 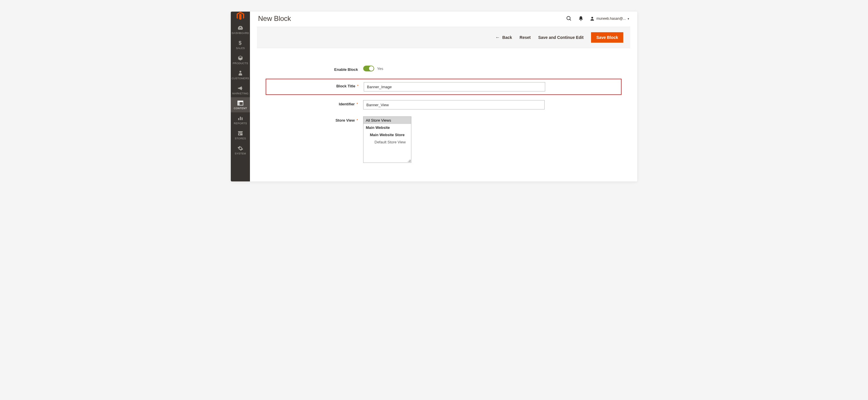 I want to click on sidebar-item-marketing: MARKETING, so click(x=241, y=90).